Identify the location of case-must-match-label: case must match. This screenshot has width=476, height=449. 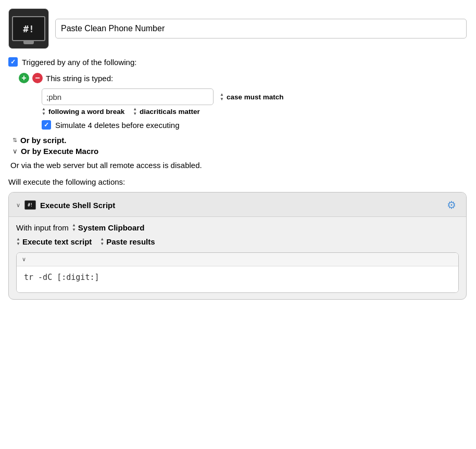
(255, 97).